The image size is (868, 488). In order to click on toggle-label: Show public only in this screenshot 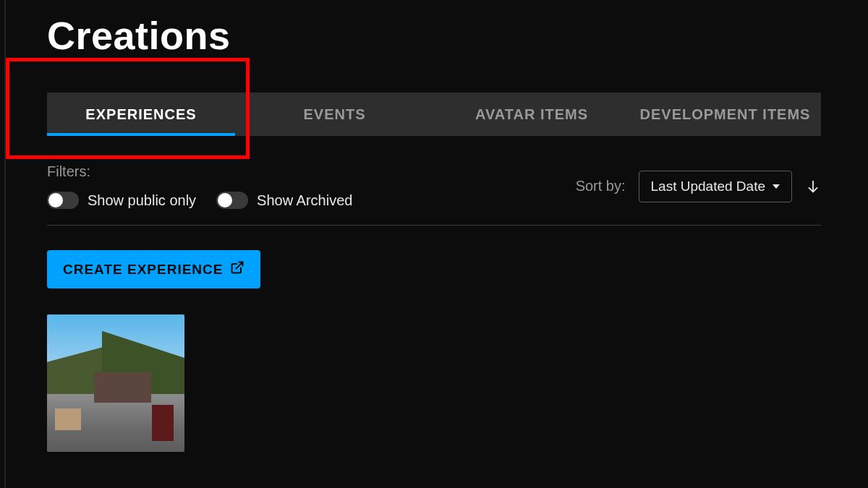, I will do `click(142, 201)`.